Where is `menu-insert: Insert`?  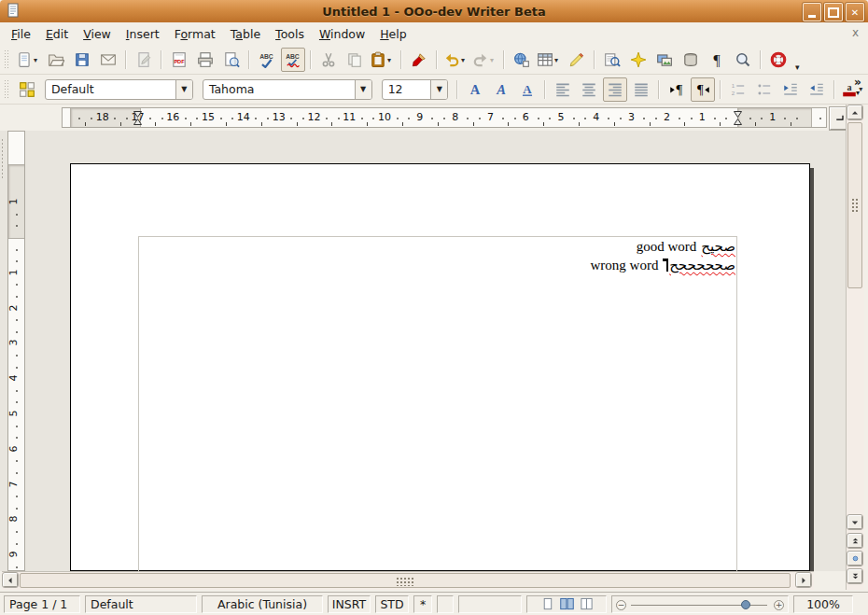
menu-insert: Insert is located at coordinates (143, 34).